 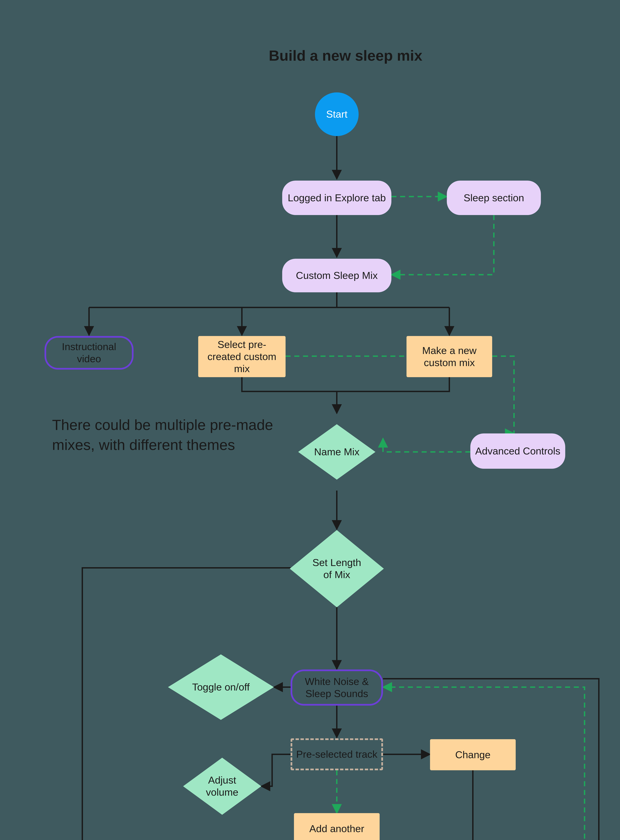 What do you see at coordinates (449, 357) in the screenshot?
I see `node-make-new: Make a new custom mix` at bounding box center [449, 357].